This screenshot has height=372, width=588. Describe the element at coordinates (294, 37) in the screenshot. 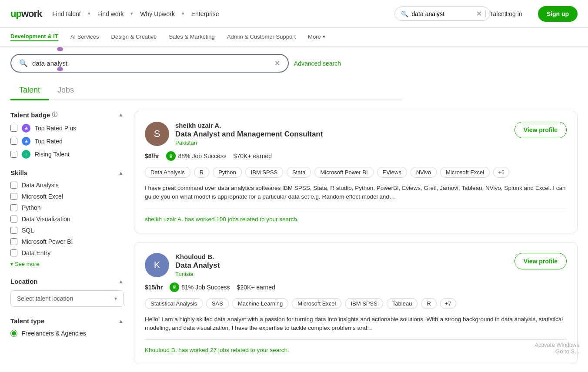

I see `category-navigation: Development & IT AI Services Design & Cr…` at that location.